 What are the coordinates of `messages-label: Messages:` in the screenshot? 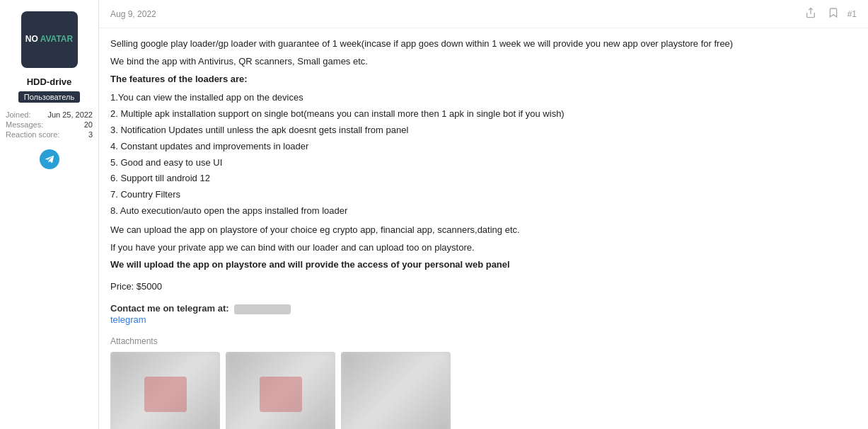 It's located at (24, 125).